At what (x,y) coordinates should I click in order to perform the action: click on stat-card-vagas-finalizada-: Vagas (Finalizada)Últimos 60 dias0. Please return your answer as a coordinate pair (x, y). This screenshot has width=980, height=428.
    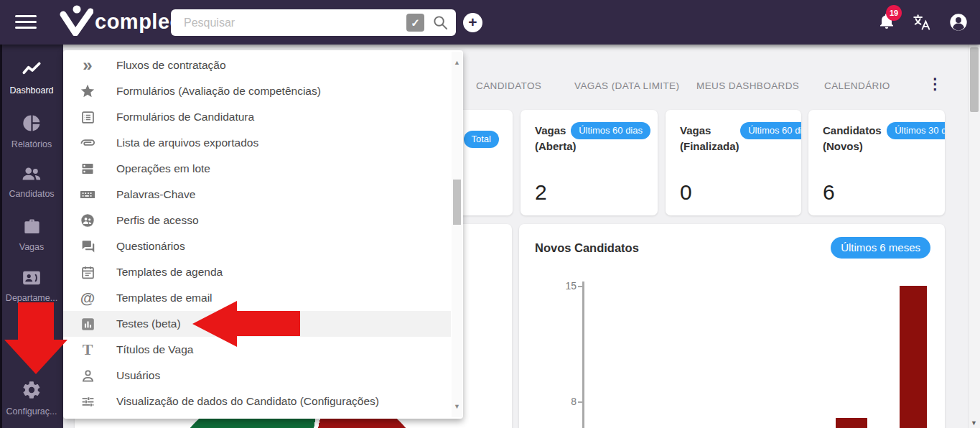
    Looking at the image, I should click on (734, 162).